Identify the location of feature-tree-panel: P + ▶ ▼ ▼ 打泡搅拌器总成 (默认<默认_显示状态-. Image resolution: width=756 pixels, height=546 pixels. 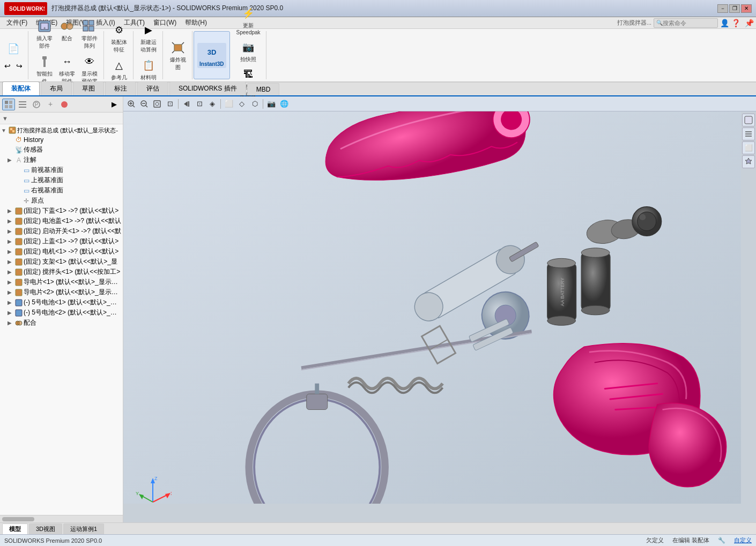
(62, 310).